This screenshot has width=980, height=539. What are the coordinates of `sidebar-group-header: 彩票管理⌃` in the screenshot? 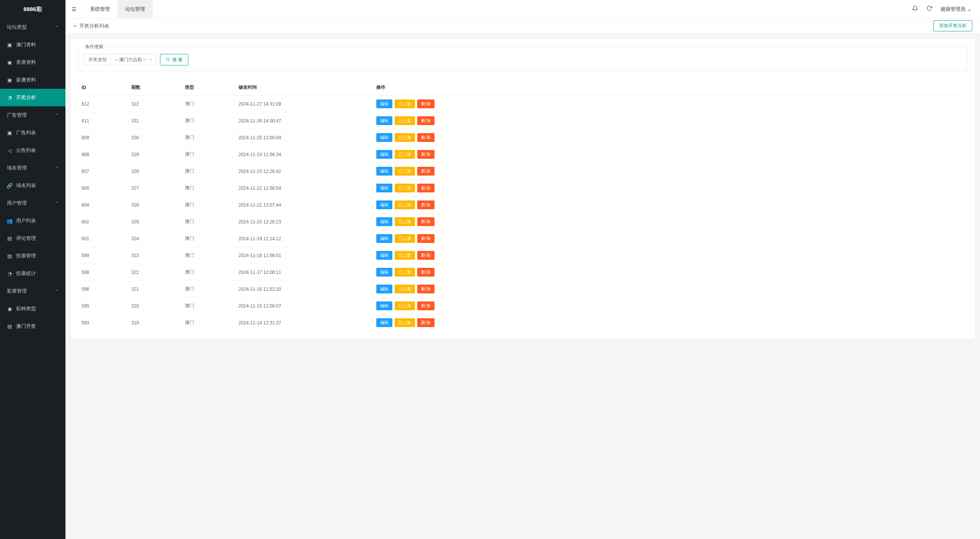 It's located at (33, 291).